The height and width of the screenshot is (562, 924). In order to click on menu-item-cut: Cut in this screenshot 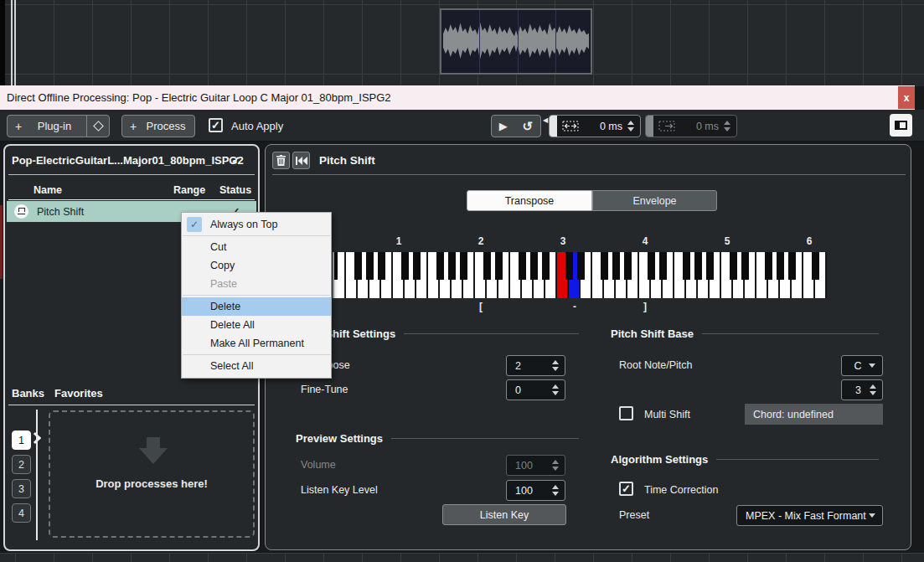, I will do `click(256, 247)`.